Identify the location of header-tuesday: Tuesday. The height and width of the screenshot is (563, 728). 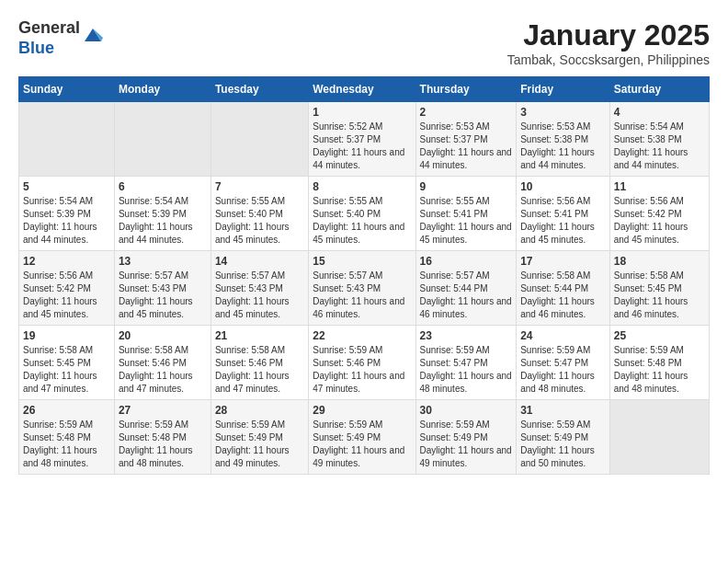
(259, 90).